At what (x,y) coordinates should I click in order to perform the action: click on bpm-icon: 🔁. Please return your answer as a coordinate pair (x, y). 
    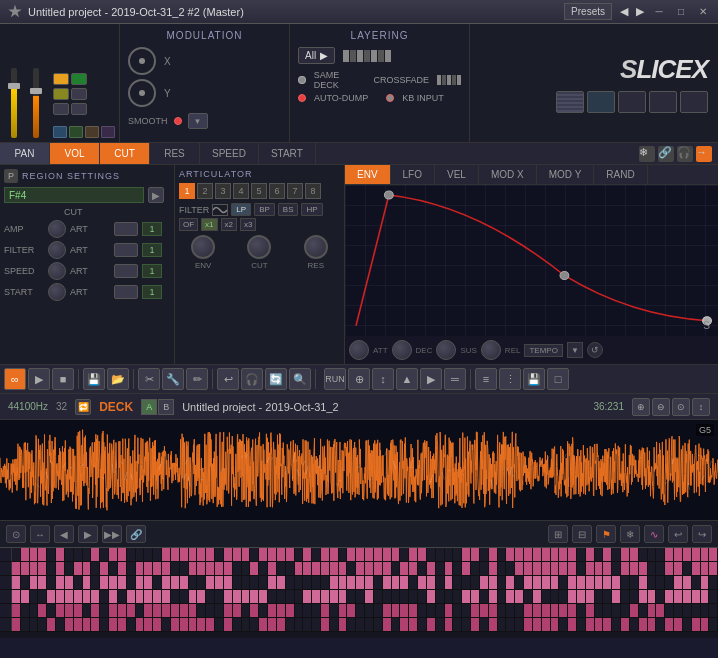
    Looking at the image, I should click on (83, 407).